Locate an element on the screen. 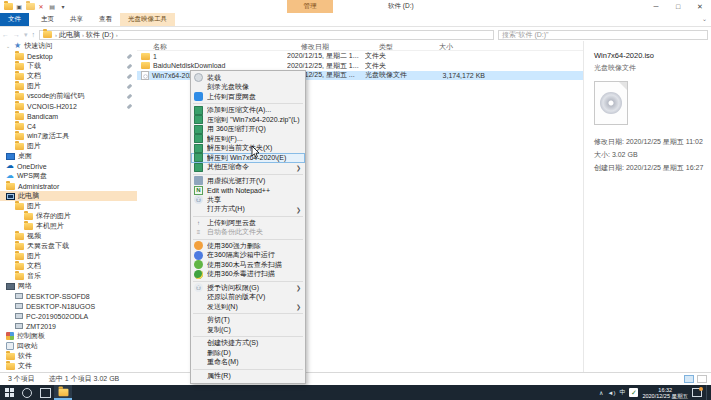 The image size is (711, 400). menu-item-21: 在360隔离沙箱中运行 is located at coordinates (248, 256).